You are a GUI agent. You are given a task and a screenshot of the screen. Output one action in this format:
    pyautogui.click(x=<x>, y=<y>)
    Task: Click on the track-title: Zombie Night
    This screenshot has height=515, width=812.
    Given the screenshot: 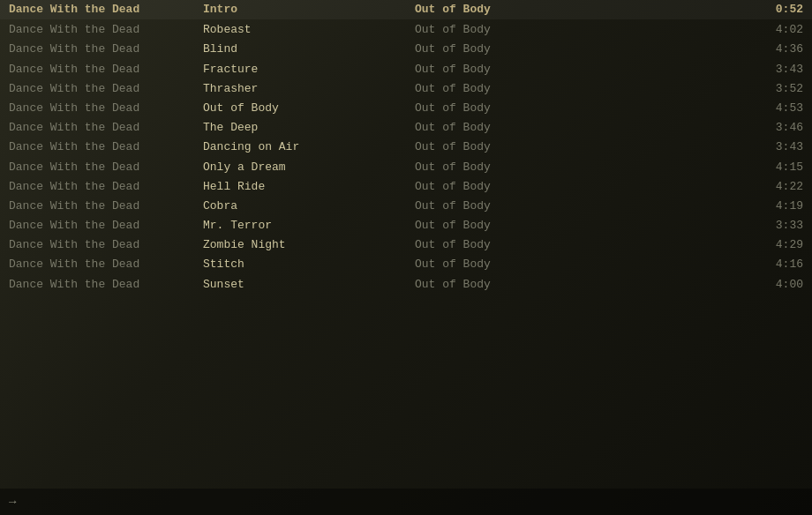 What is the action you would take?
    pyautogui.click(x=309, y=245)
    